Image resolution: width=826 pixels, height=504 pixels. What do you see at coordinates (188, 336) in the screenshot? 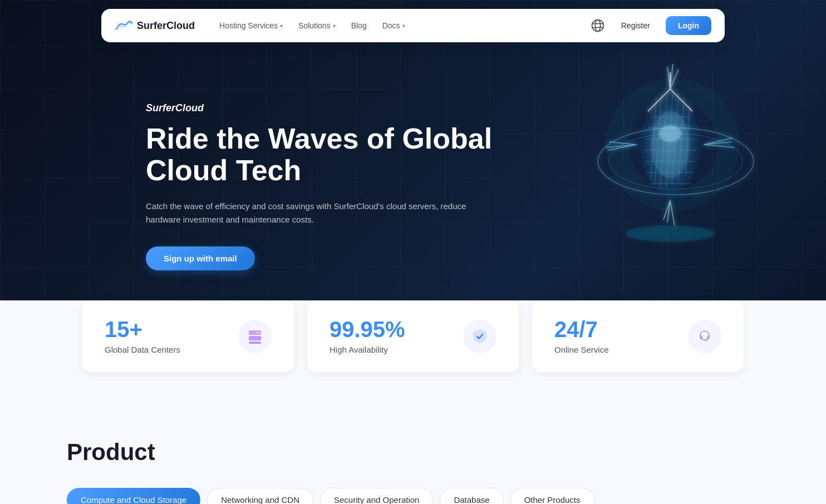
I see `stat-card-datacenters: 15+ Global Data Centers` at bounding box center [188, 336].